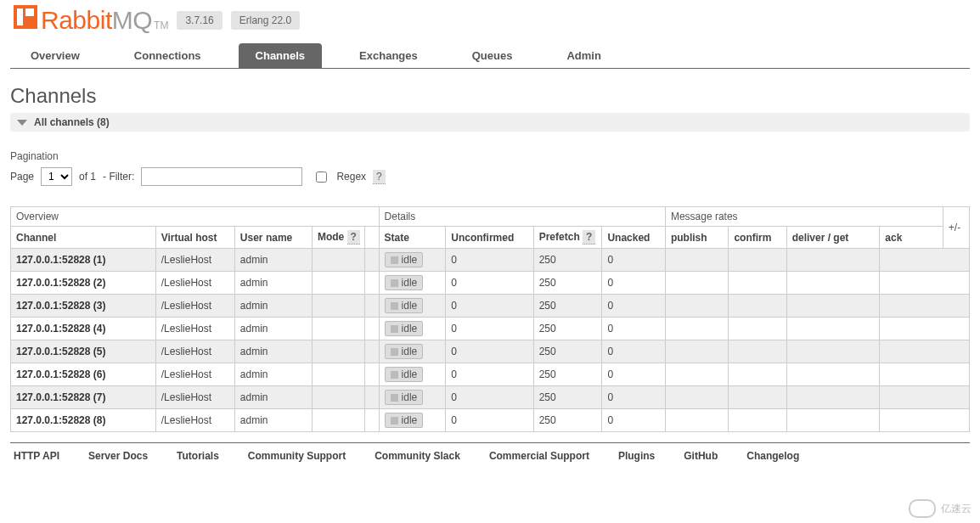 Image resolution: width=980 pixels, height=523 pixels. What do you see at coordinates (55, 56) in the screenshot?
I see `nav-overview: Overview` at bounding box center [55, 56].